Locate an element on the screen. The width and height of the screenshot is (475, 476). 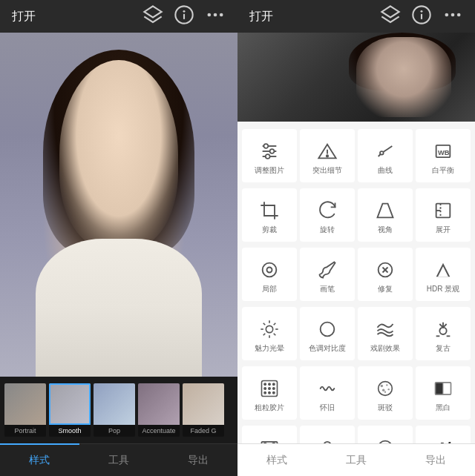
tool-freckles: 斑驳 is located at coordinates (385, 393).